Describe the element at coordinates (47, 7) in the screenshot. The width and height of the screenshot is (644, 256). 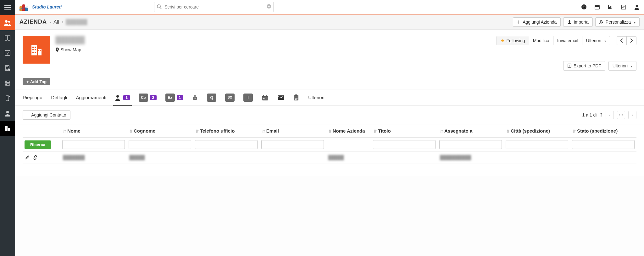
I see `brand-text: Studio Laureti` at that location.